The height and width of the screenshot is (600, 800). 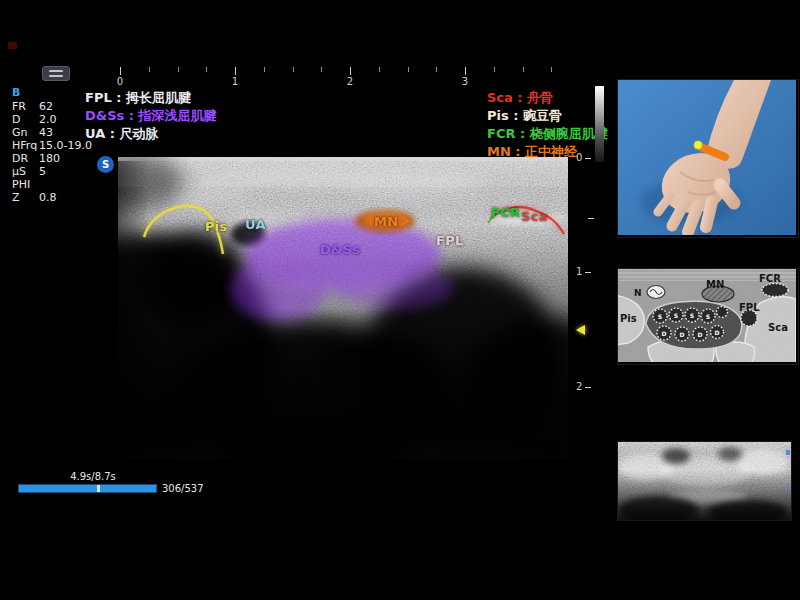 What do you see at coordinates (88, 488) in the screenshot?
I see `cine-progress-bar` at bounding box center [88, 488].